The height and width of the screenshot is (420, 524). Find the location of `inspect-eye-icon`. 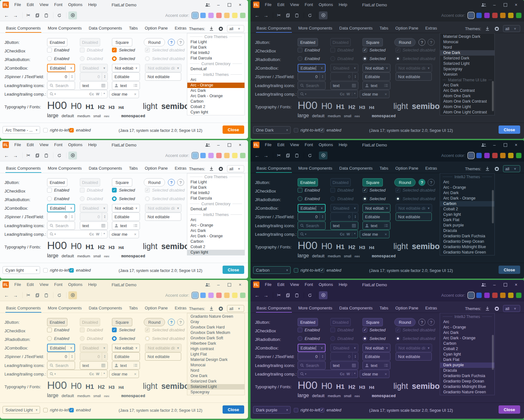

inspect-eye-icon is located at coordinates (323, 156).